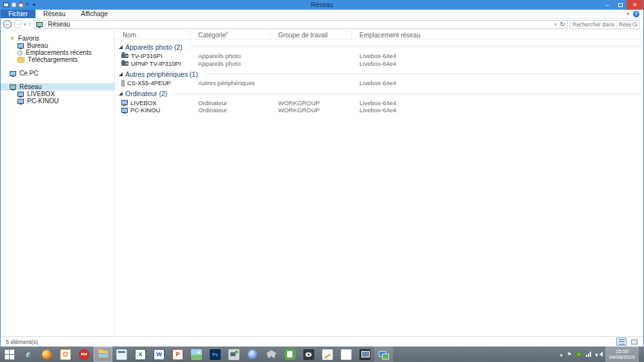 The height and width of the screenshot is (362, 644). Describe the element at coordinates (46, 354) in the screenshot. I see `taskbar-firefox` at that location.